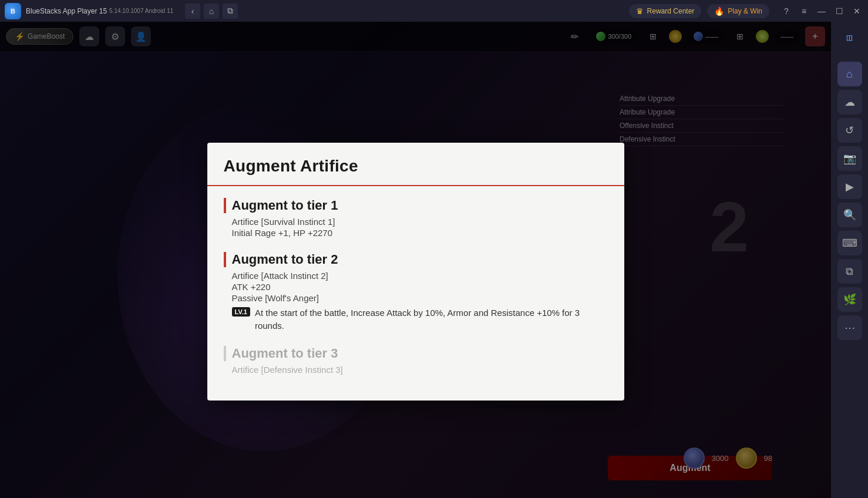  Describe the element at coordinates (225, 354) in the screenshot. I see `tier-3-bar` at that location.